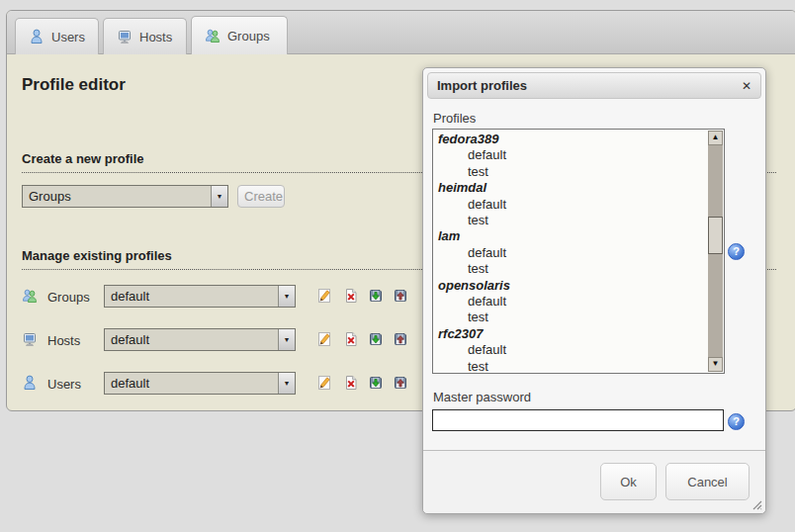 This screenshot has height=532, width=795. Describe the element at coordinates (239, 36) in the screenshot. I see `tab-groups: Groups` at that location.